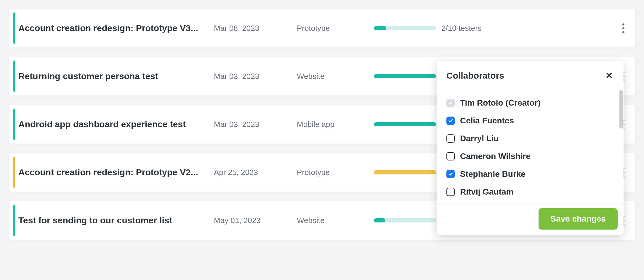  I want to click on collaborator-row: Tim Rotolo (Creator), so click(530, 103).